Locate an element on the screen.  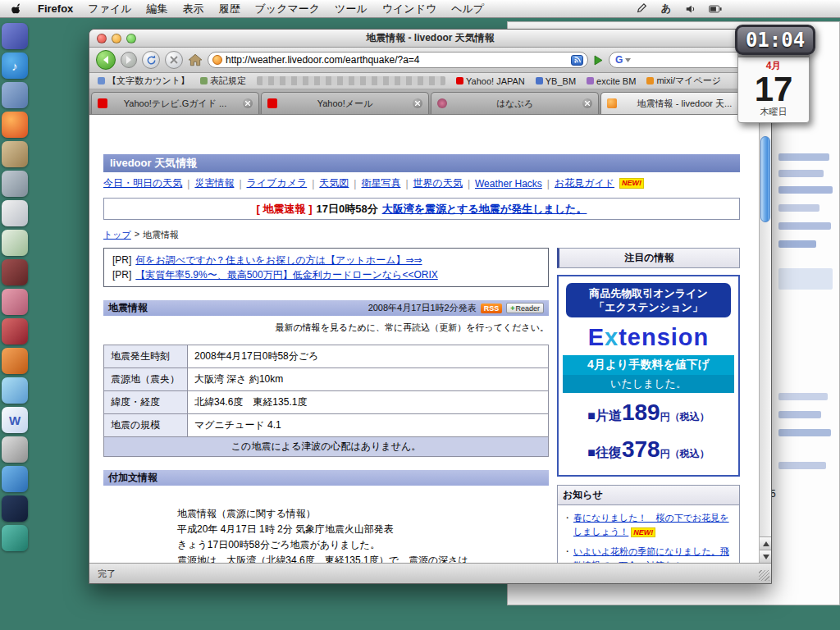
search-engine-icon: G is located at coordinates (619, 60).